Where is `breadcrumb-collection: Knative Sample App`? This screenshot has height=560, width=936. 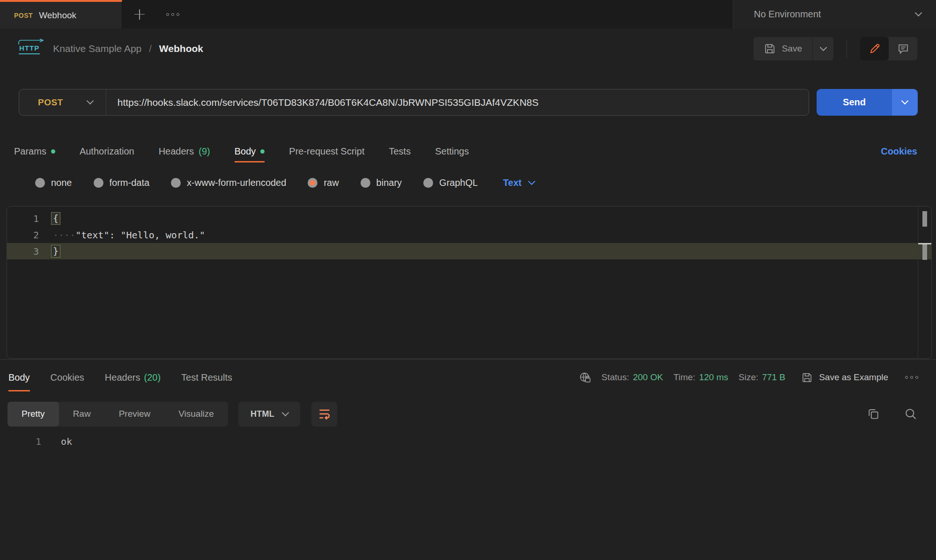 breadcrumb-collection: Knative Sample App is located at coordinates (97, 49).